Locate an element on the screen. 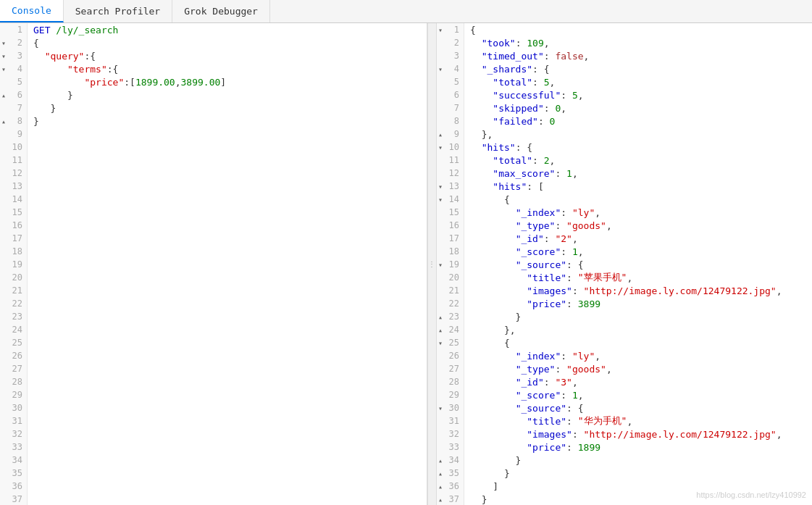 The image size is (812, 505). right-line-10: "hits": { is located at coordinates (638, 147).